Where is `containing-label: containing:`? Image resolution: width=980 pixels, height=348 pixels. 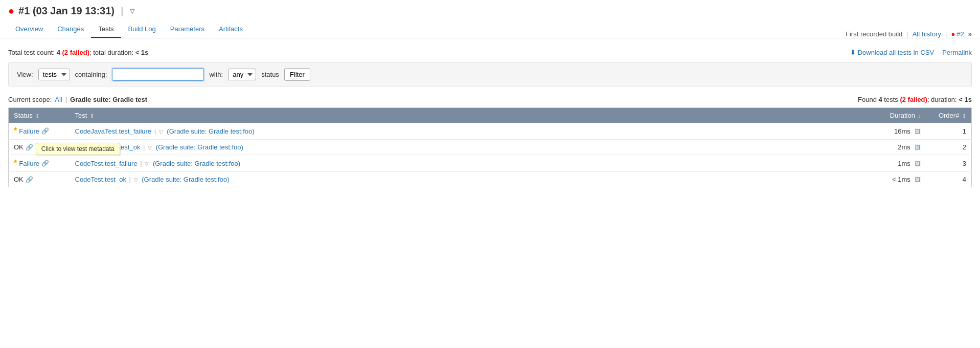 containing-label: containing: is located at coordinates (91, 75).